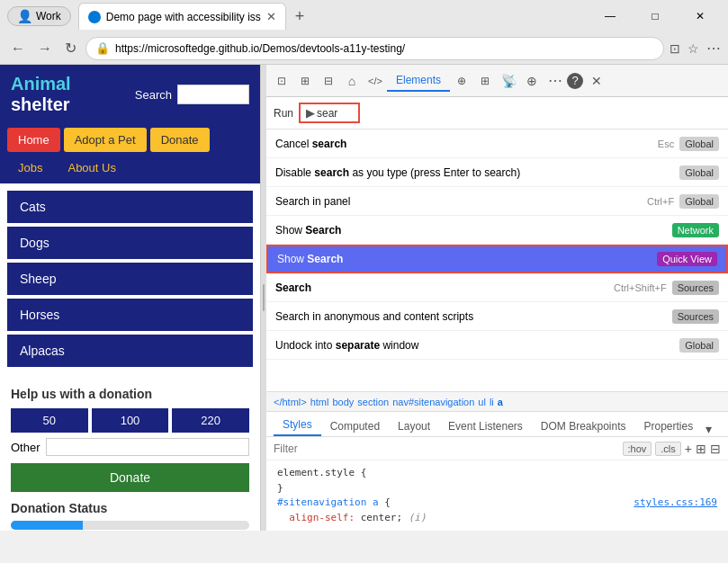 This screenshot has width=728, height=563. I want to click on cls-filter-button: .cls, so click(668, 449).